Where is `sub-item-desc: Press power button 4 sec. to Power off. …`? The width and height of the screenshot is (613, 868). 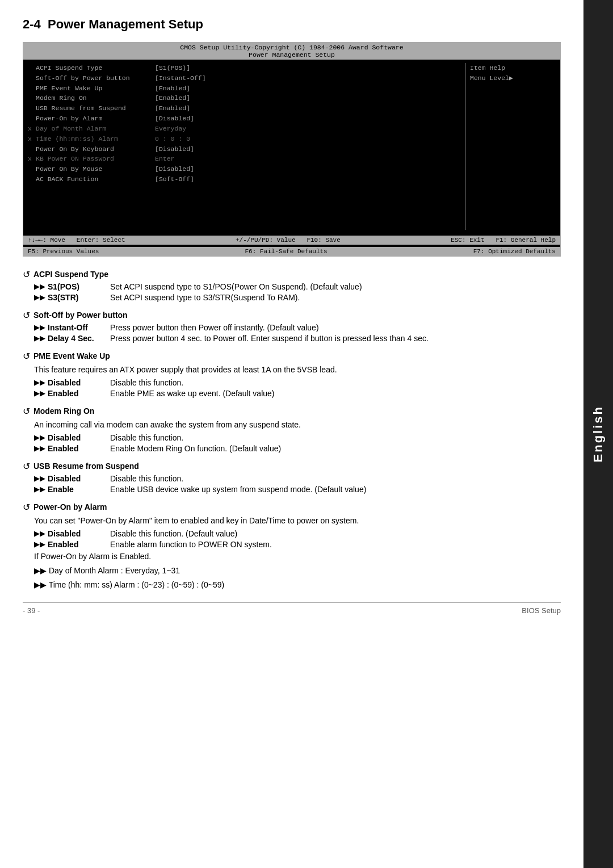 sub-item-desc: Press power button 4 sec. to Power off. … is located at coordinates (335, 338).